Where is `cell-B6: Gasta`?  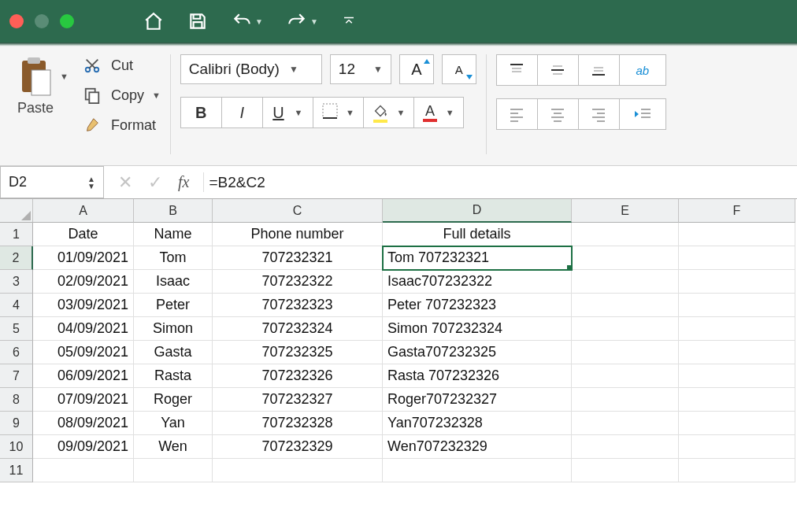
cell-B6: Gasta is located at coordinates (173, 353).